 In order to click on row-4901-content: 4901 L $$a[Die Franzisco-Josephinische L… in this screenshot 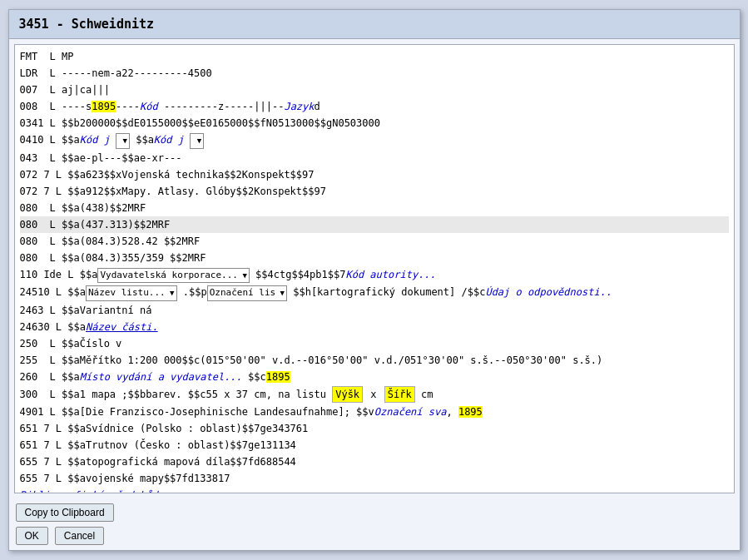, I will do `click(374, 412)`.